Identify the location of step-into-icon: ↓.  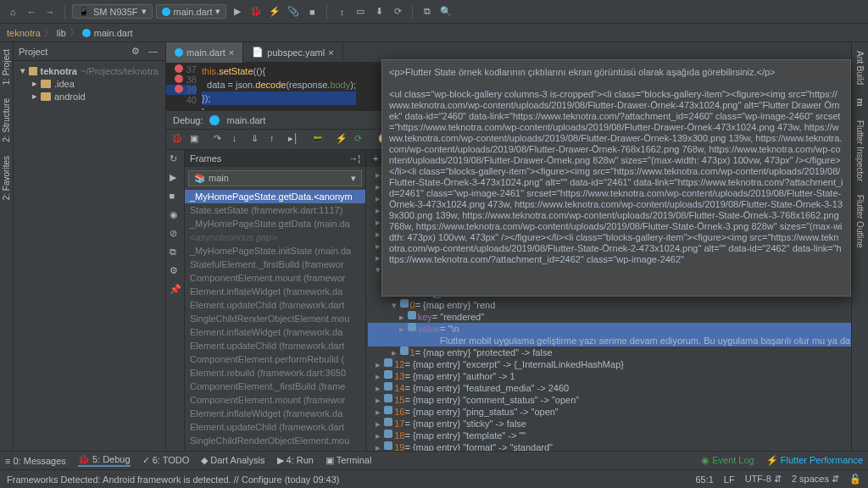
(239, 140).